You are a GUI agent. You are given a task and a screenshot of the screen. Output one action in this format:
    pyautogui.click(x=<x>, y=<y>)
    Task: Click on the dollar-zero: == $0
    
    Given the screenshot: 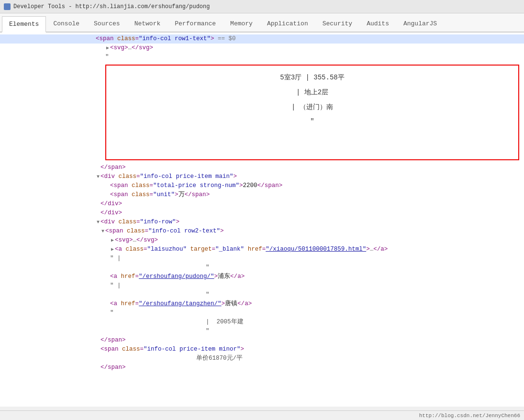 What is the action you would take?
    pyautogui.click(x=225, y=39)
    